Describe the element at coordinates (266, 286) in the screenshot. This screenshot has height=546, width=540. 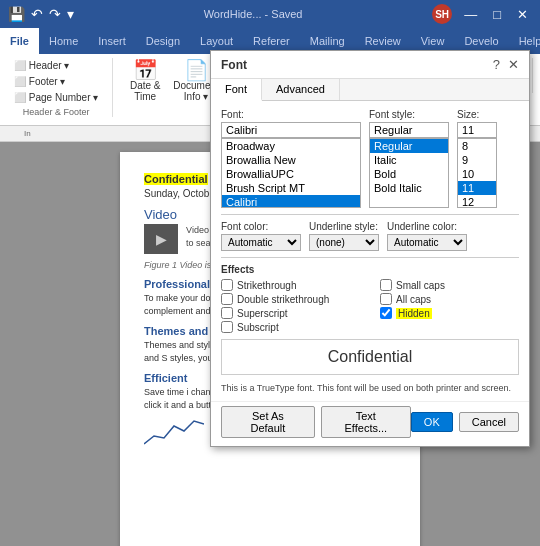
I see `strikethrough-label: Strikethrough` at that location.